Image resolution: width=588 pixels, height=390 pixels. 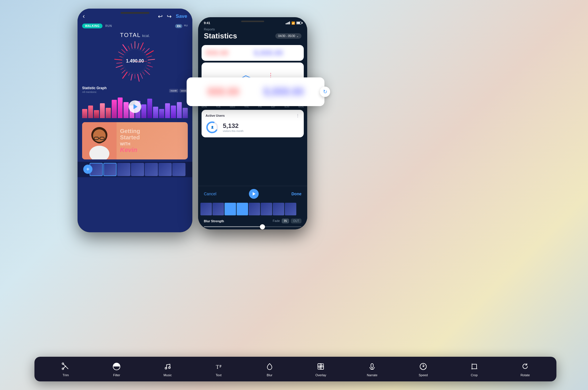 What do you see at coordinates (218, 369) in the screenshot?
I see `toolbar-item-text: T Text` at bounding box center [218, 369].